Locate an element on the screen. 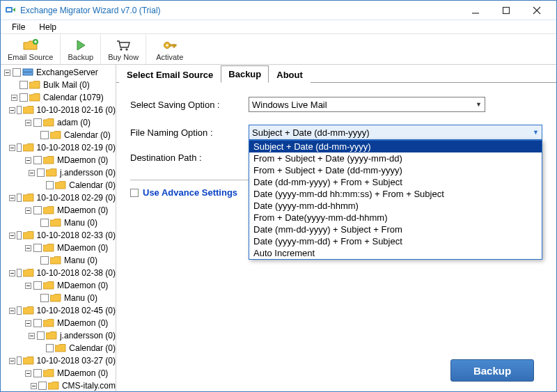 The height and width of the screenshot is (392, 557). minimize-button is located at coordinates (476, 10).